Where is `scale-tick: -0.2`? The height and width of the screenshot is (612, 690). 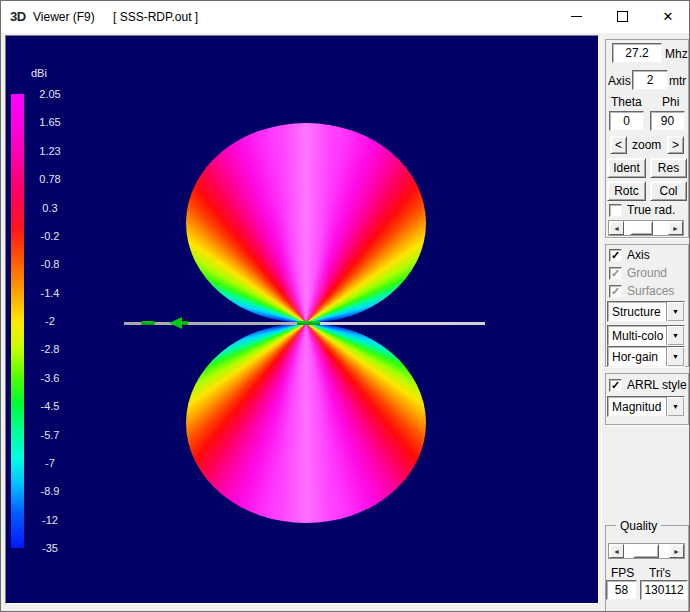
scale-tick: -0.2 is located at coordinates (50, 236).